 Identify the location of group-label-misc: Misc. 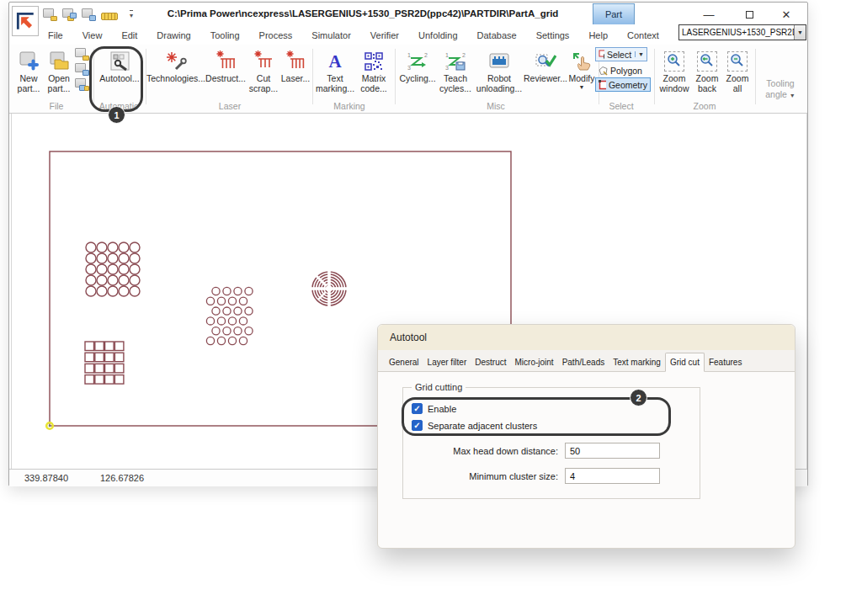
(496, 106).